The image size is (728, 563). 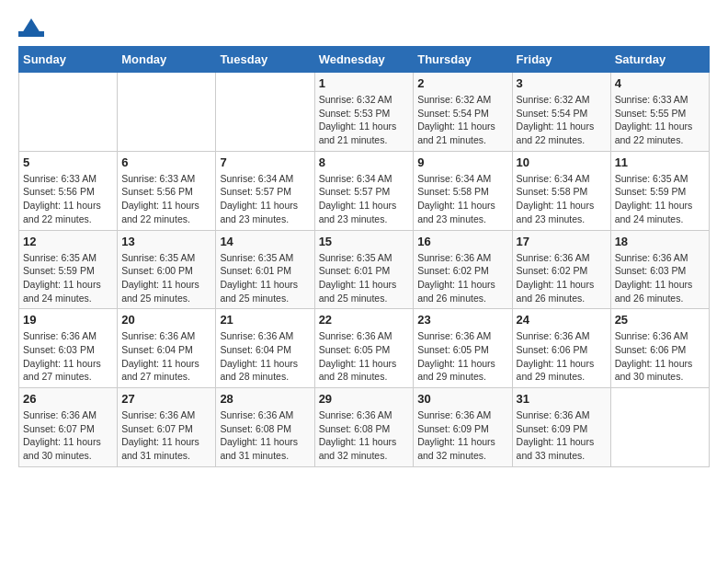 I want to click on calendar-cell: 16Sunrise: 6:36 AM Sunset: 6:02 PM Dayli…, so click(x=463, y=270).